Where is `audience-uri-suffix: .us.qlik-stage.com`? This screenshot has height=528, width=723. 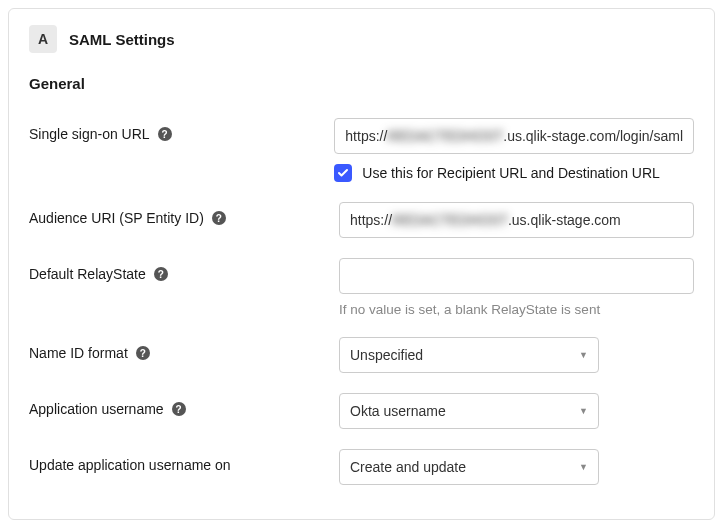
audience-uri-suffix: .us.qlik-stage.com is located at coordinates (564, 220).